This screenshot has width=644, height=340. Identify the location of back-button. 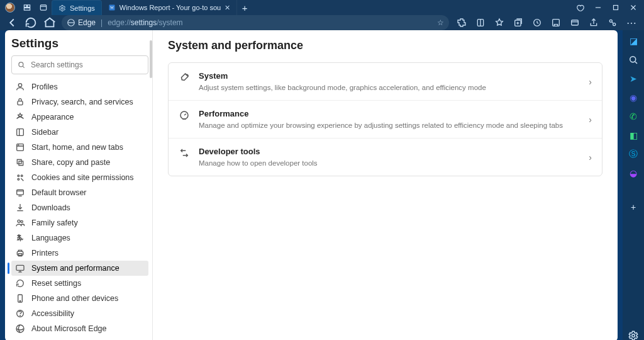
(12, 23).